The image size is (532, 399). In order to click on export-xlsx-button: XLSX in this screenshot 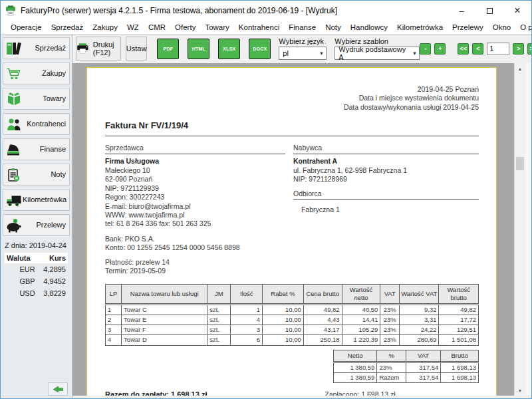, I will do `click(229, 49)`.